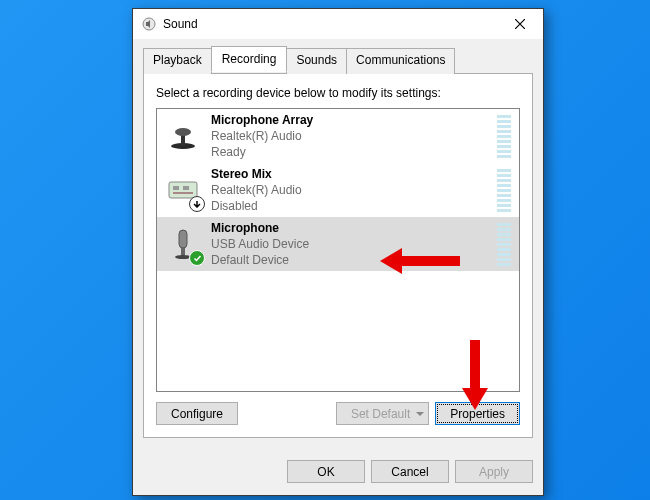  I want to click on device-text: Stereo Mix Realtek(R) Audio Disabled, so click(349, 190).